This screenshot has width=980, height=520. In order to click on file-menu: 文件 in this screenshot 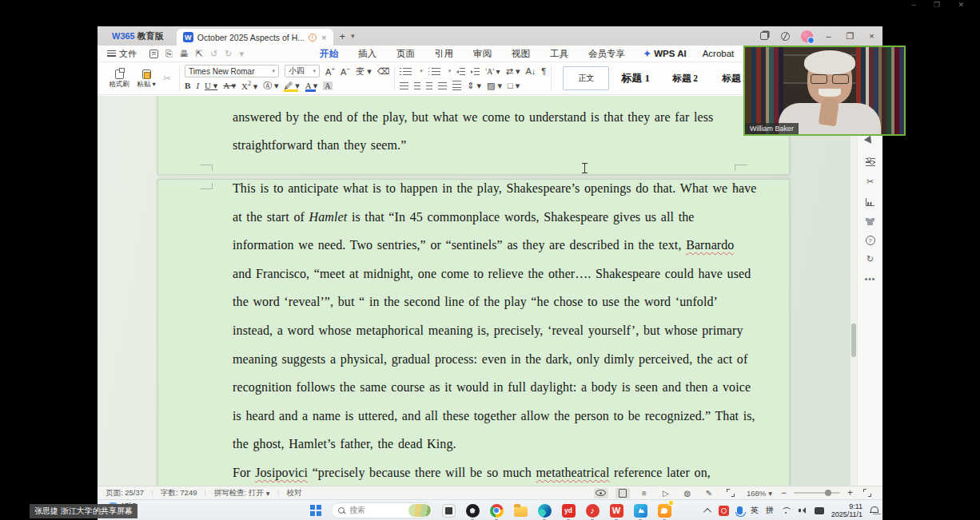, I will do `click(120, 54)`.